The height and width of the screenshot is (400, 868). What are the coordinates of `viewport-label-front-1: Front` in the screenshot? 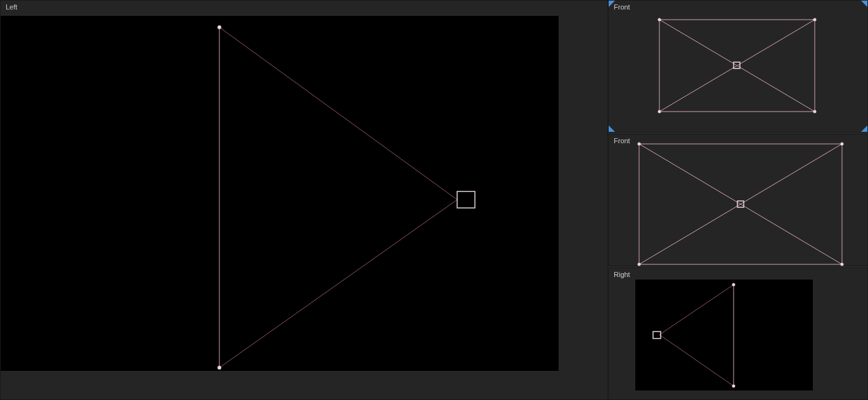 It's located at (622, 7).